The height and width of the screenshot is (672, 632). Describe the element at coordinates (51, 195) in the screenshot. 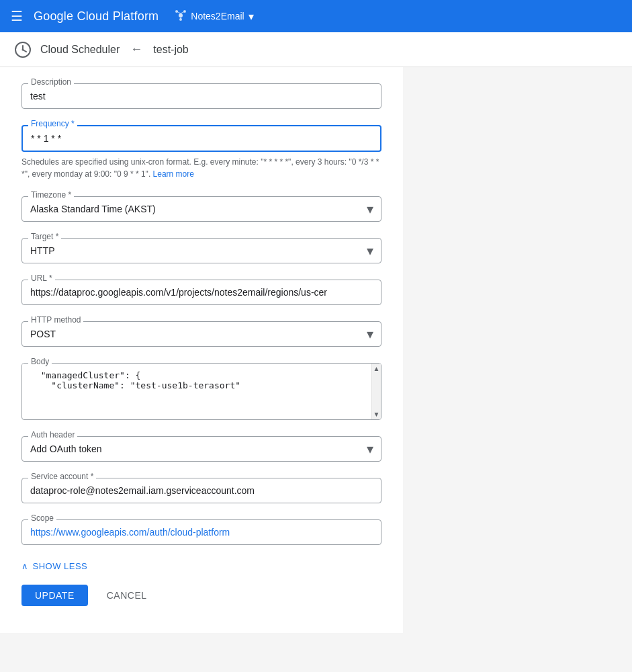

I see `timezone-label: Timezone *` at that location.